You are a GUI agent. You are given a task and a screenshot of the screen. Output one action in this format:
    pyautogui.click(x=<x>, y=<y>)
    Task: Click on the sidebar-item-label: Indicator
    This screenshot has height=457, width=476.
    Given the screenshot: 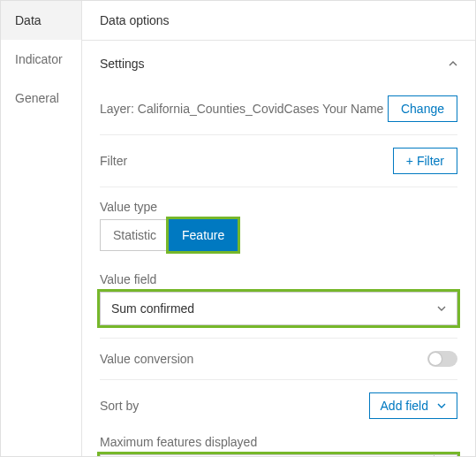 What is the action you would take?
    pyautogui.click(x=39, y=59)
    